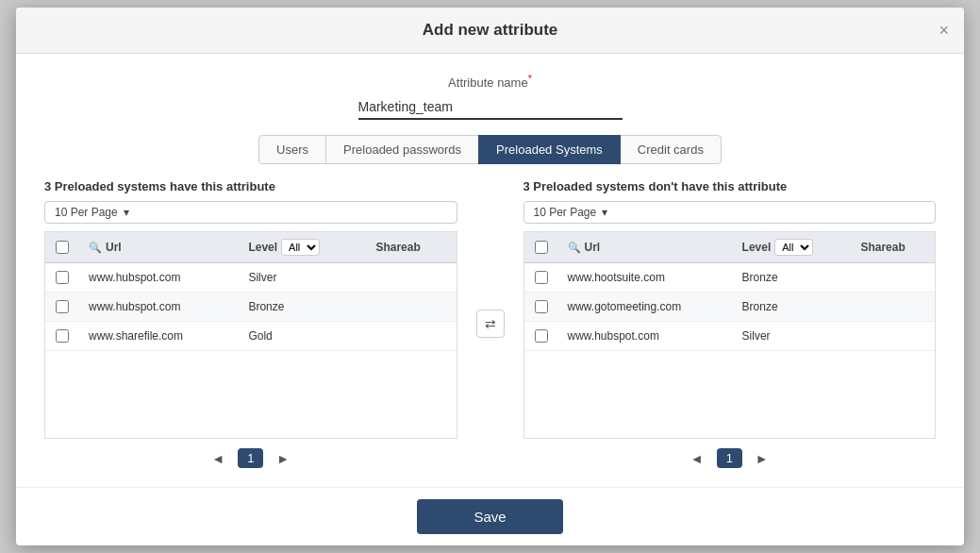 This screenshot has height=553, width=980. I want to click on right-panel-header: 3 Preloaded systems don't have this attr…, so click(730, 187).